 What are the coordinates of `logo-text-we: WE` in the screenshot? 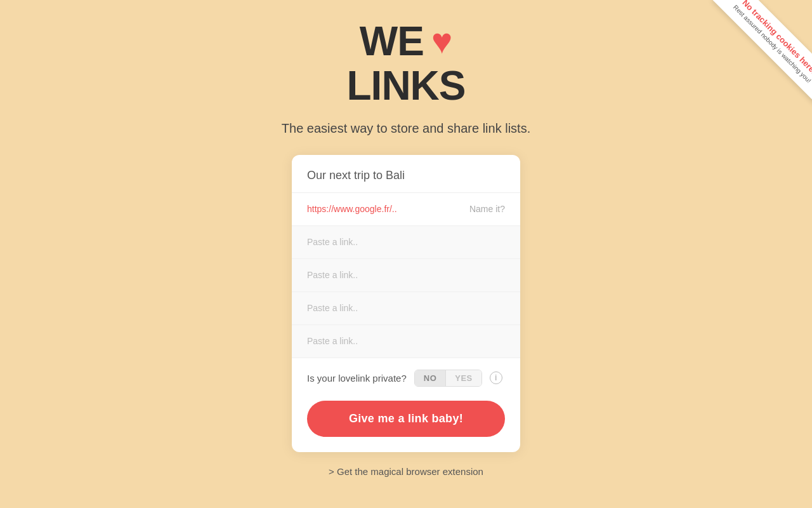 It's located at (392, 41).